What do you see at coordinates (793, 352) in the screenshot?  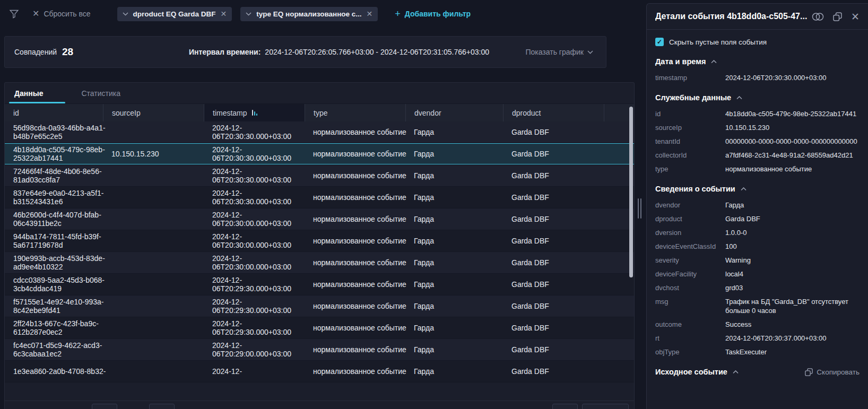 I see `field-value: TaskExecuter` at bounding box center [793, 352].